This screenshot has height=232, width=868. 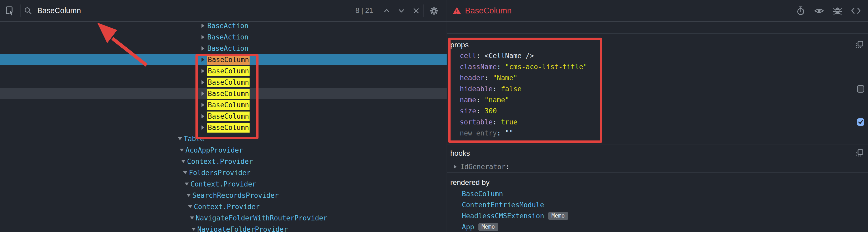 What do you see at coordinates (658, 56) in the screenshot?
I see `prop-row: cell:<CellName />` at bounding box center [658, 56].